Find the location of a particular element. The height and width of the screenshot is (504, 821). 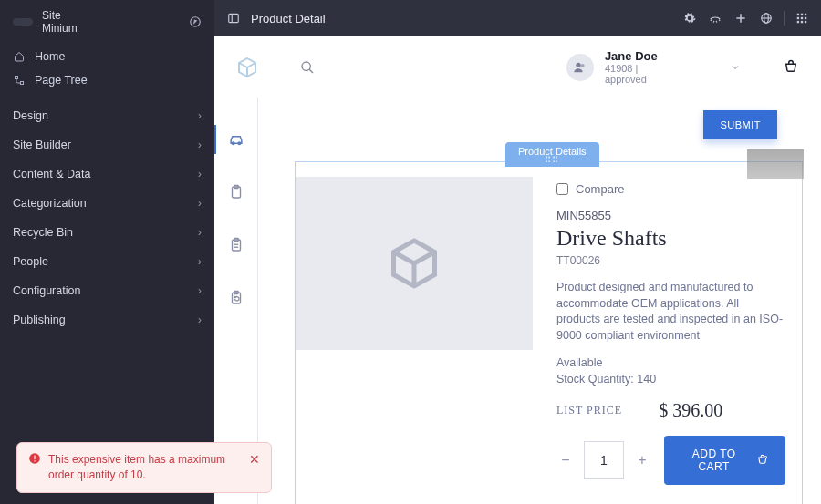

qty-plus-button: + is located at coordinates (642, 460).